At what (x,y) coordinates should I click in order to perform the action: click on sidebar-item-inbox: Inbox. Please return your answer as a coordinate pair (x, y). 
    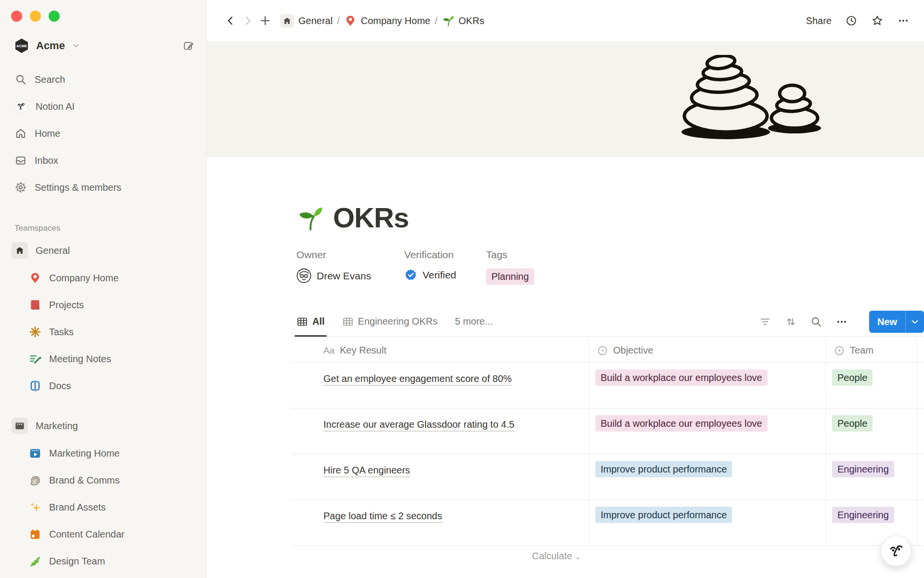
    Looking at the image, I should click on (103, 160).